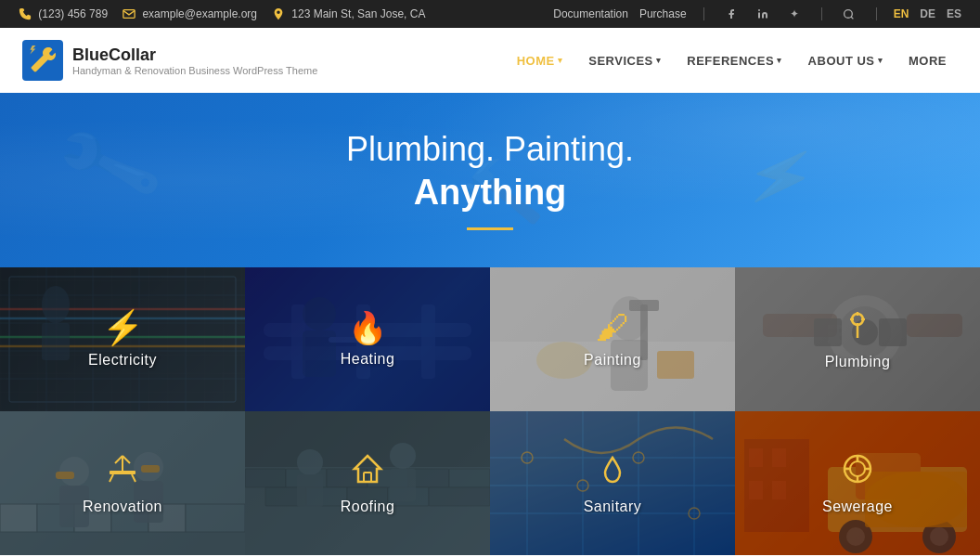 This screenshot has width=980, height=557. Describe the element at coordinates (278, 14) in the screenshot. I see `location-icon` at that location.